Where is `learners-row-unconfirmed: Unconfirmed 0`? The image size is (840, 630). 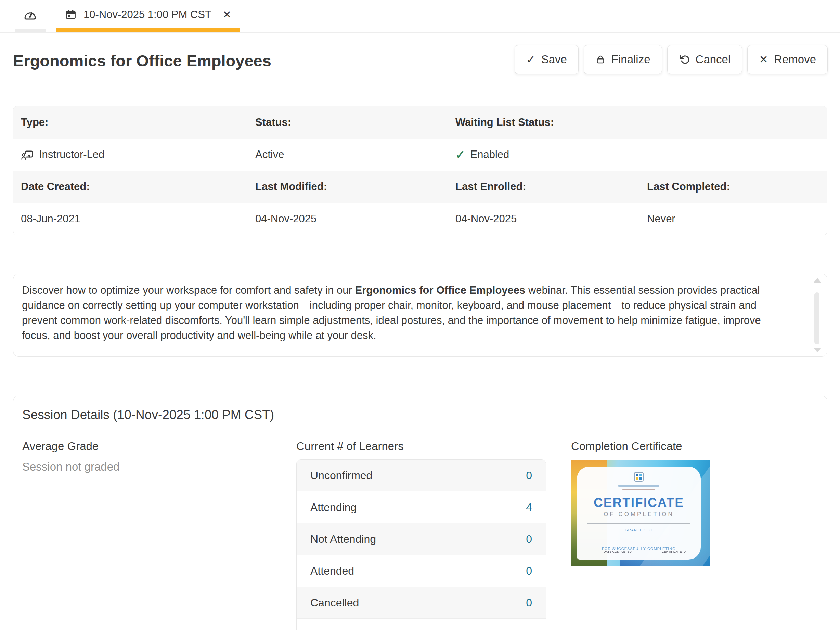
learners-row-unconfirmed: Unconfirmed 0 is located at coordinates (421, 476).